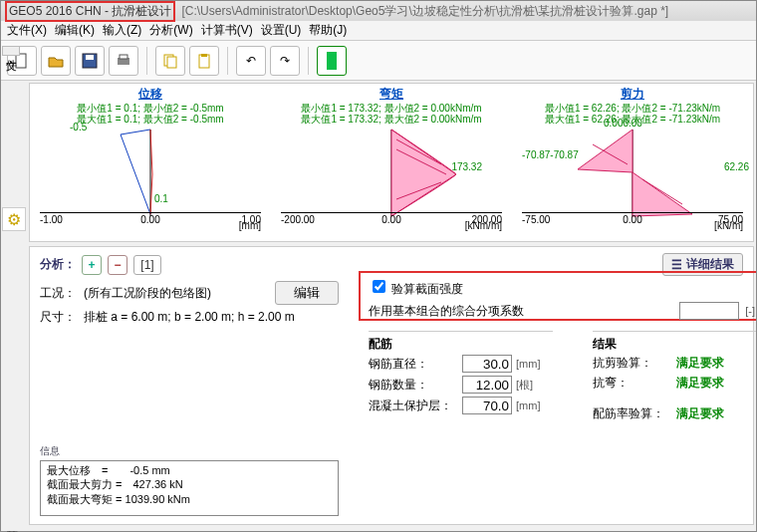 This screenshot has width=757, height=532. I want to click on undo-button: ↶, so click(251, 61).